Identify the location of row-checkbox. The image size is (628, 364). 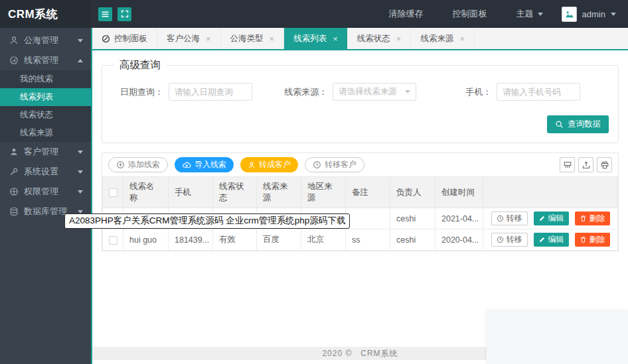
(113, 240).